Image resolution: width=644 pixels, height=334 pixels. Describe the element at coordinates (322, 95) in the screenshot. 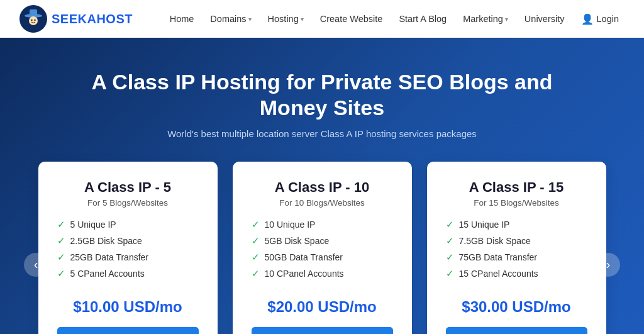

I see `hero-title: A Class IP Hosting for Private SEO Blogs…` at that location.